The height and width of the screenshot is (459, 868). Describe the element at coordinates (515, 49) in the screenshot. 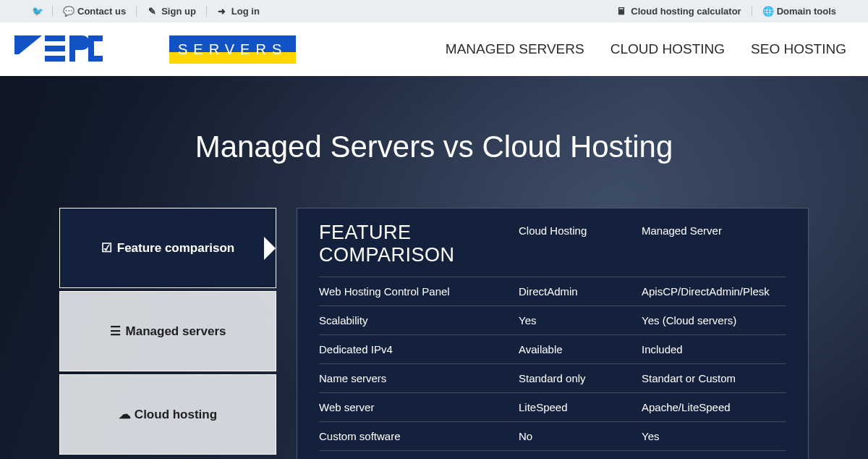

I see `nav-managed-servers: MANAGED SERVERS` at that location.